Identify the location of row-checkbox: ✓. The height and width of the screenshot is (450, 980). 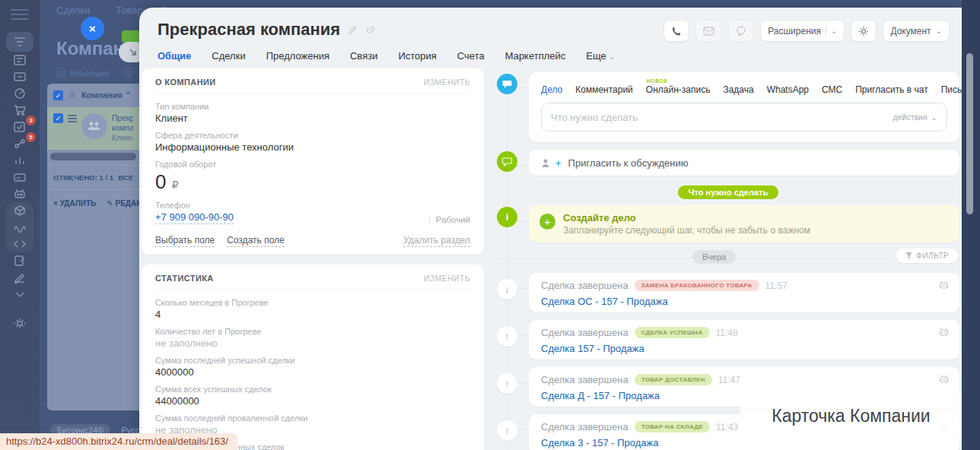
(58, 119).